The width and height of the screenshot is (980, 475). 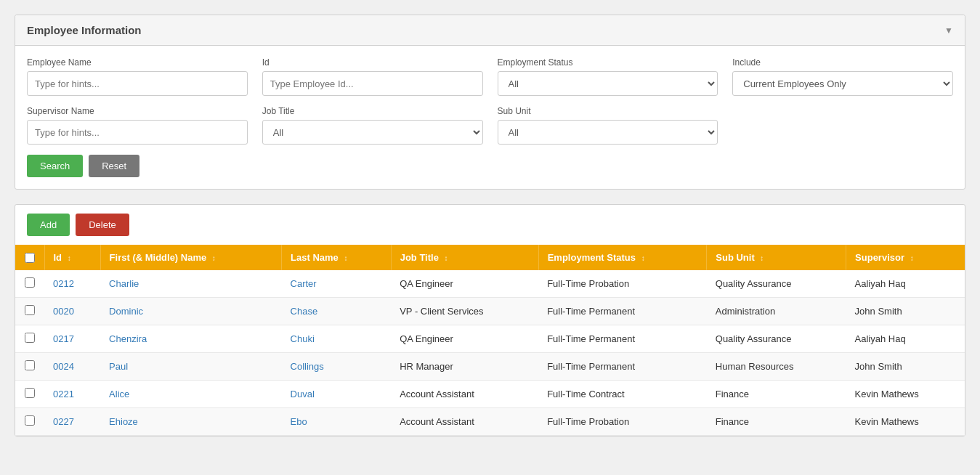 I want to click on id-label: Id, so click(x=373, y=62).